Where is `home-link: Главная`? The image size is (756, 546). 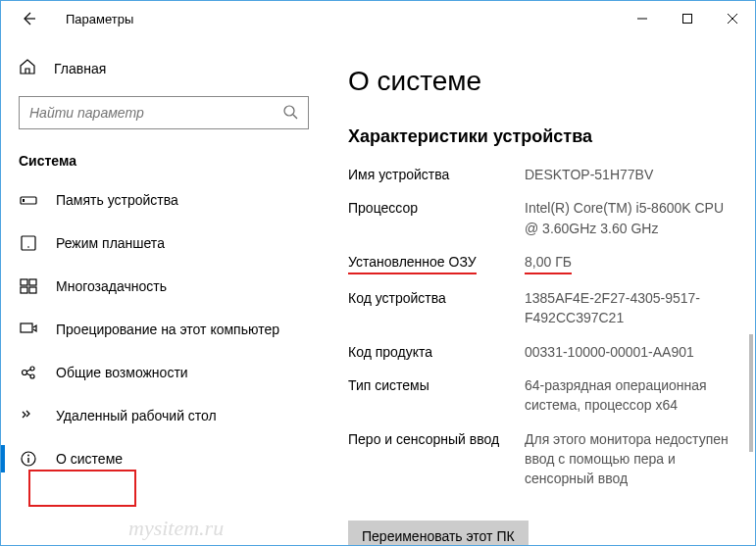 home-link: Главная is located at coordinates (172, 69).